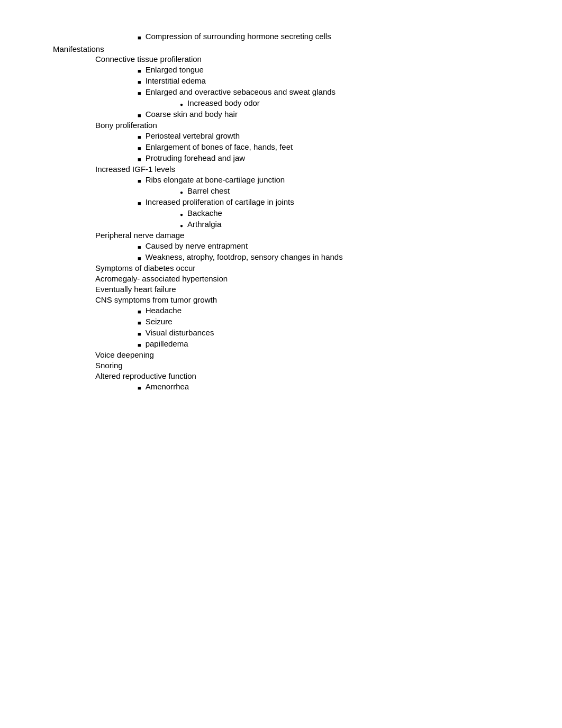 This screenshot has height=728, width=562. What do you see at coordinates (176, 80) in the screenshot?
I see `interstitial-edema-text: Interstitial edema` at bounding box center [176, 80].